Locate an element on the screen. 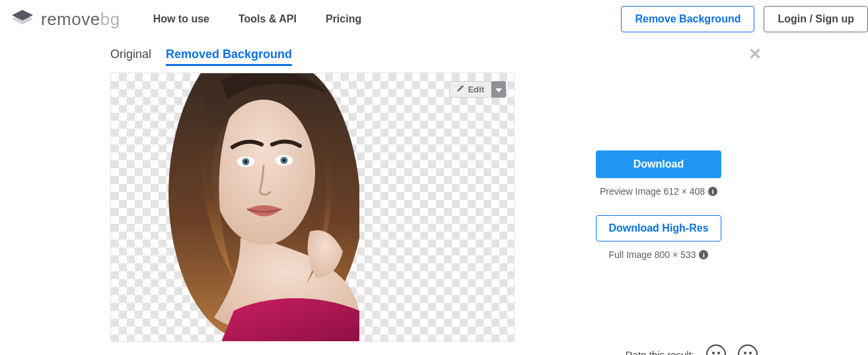  tab-removed-background: Removed Background is located at coordinates (229, 57).